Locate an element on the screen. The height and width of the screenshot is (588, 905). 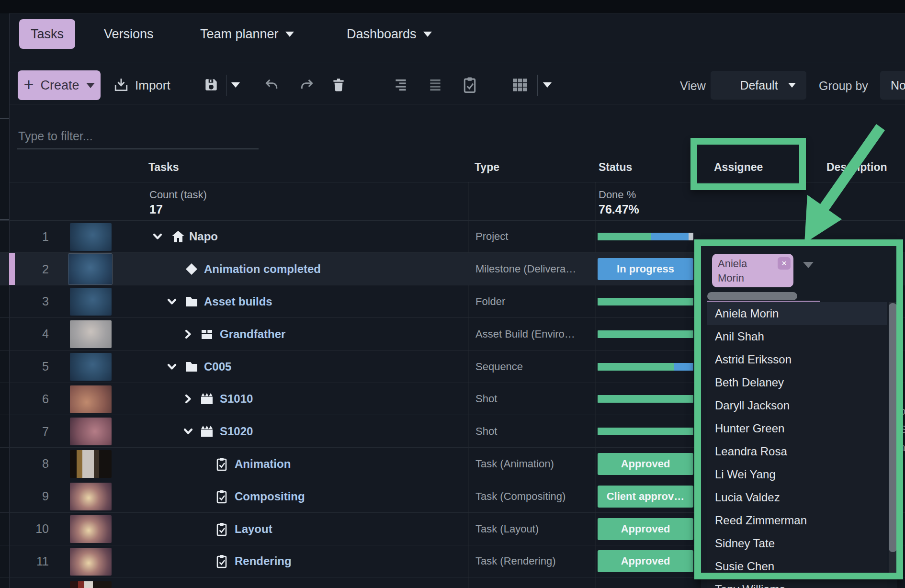
assignee-option: Li Wei Yang is located at coordinates (797, 475).